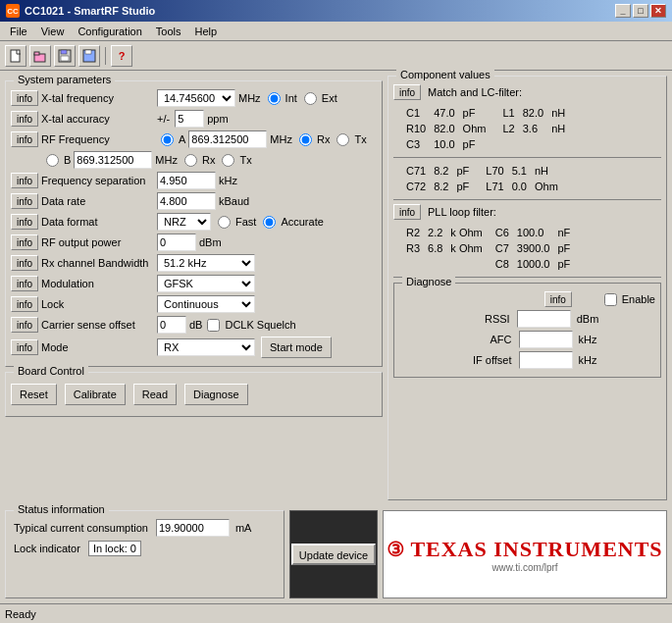  What do you see at coordinates (53, 161) in the screenshot?
I see `rf-b-radio` at bounding box center [53, 161].